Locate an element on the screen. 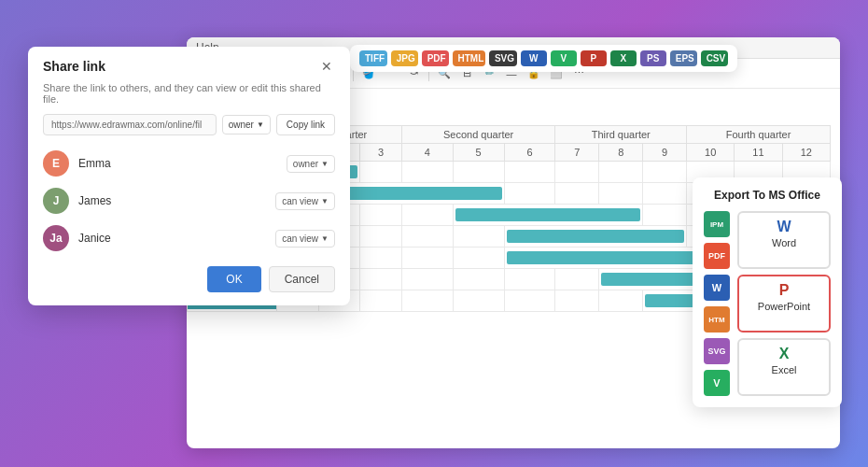 Image resolution: width=868 pixels, height=467 pixels. word-label: Word is located at coordinates (784, 243).